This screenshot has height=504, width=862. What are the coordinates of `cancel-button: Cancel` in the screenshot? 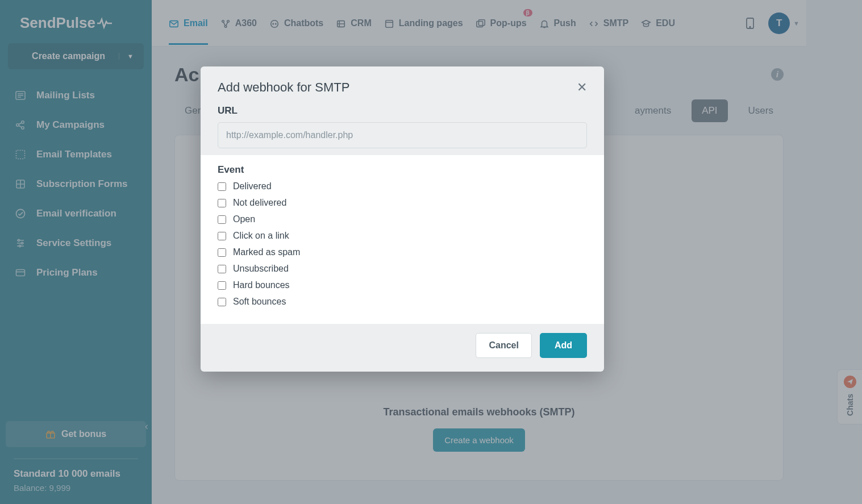 It's located at (503, 345).